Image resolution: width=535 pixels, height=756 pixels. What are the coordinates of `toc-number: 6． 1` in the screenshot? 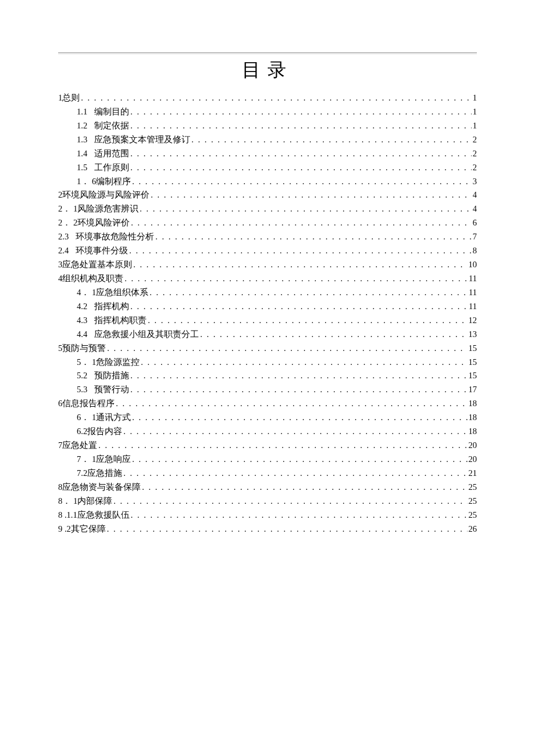 It's located at (86, 418).